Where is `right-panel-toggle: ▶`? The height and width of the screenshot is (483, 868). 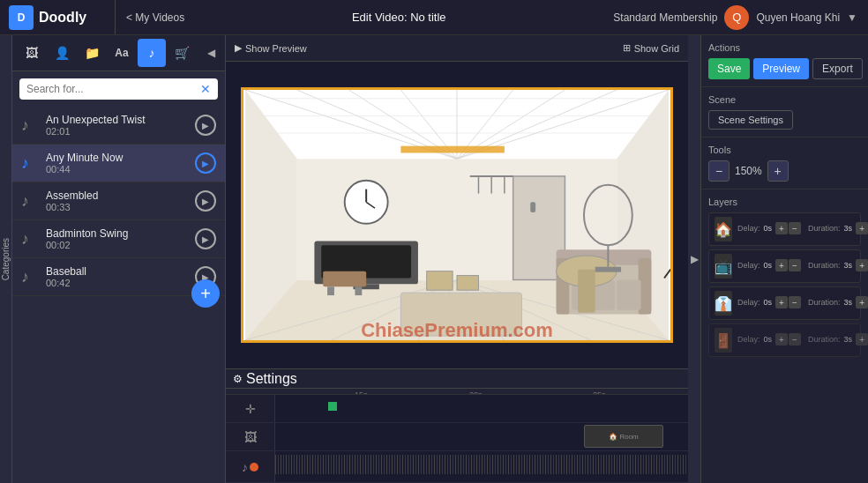
right-panel-toggle: ▶ is located at coordinates (694, 259).